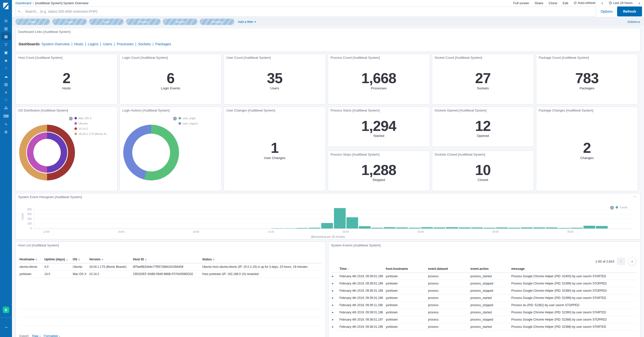 The image size is (644, 337). I want to click on sidebar-item-visualize: ▥, so click(6, 28).